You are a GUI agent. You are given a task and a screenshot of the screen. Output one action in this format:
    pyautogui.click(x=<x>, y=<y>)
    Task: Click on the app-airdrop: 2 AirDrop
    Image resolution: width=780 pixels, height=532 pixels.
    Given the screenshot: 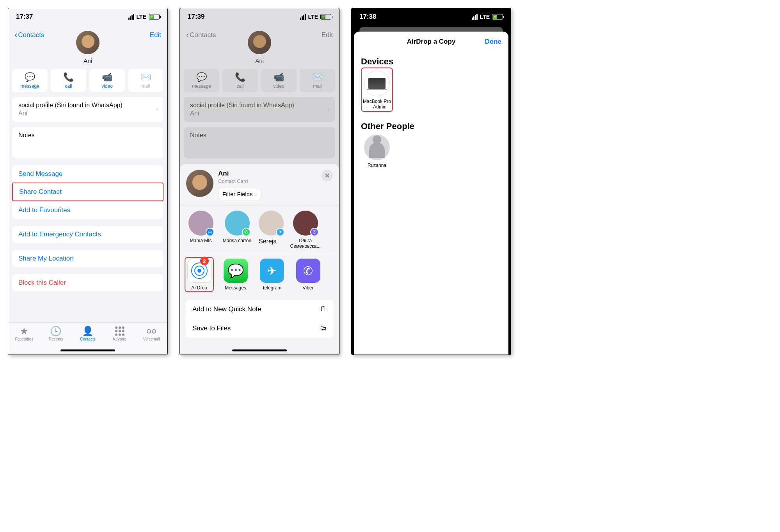 What is the action you would take?
    pyautogui.click(x=199, y=275)
    